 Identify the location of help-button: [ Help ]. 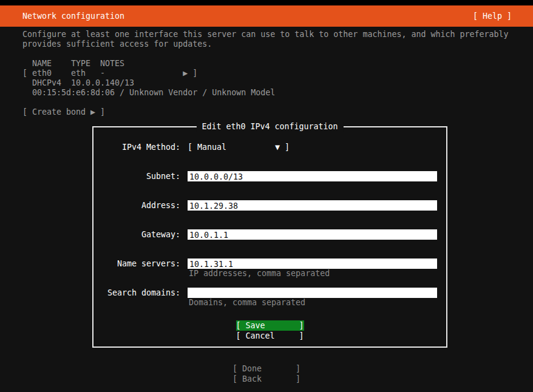
(492, 16).